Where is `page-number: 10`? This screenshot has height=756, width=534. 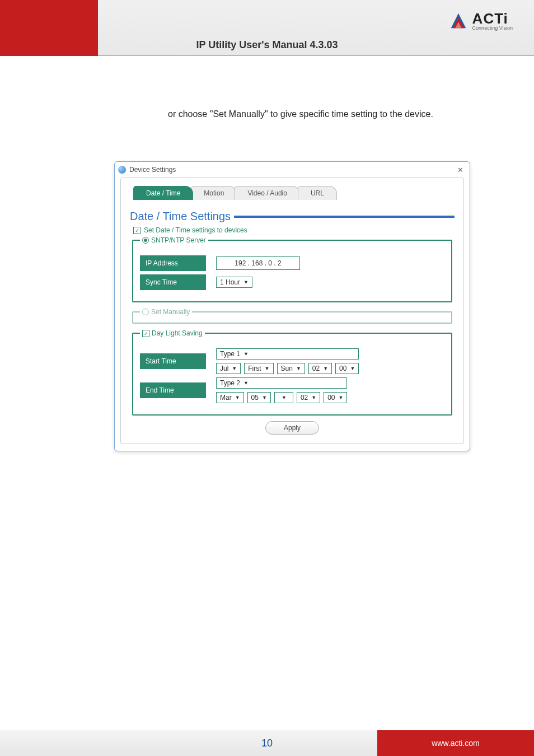
page-number: 10 is located at coordinates (267, 744).